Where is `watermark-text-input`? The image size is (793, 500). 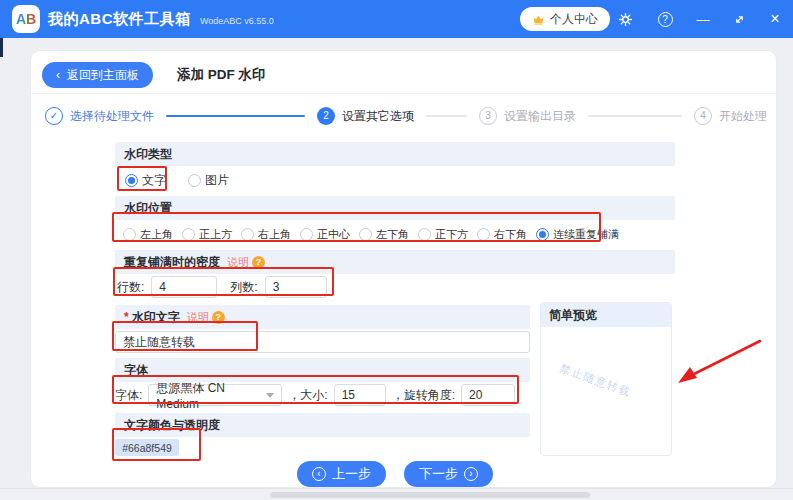 watermark-text-input is located at coordinates (322, 342).